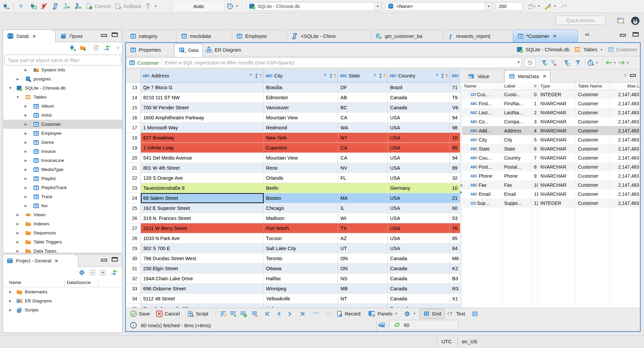 This screenshot has height=348, width=644. I want to click on rollback-button: Rollback, so click(128, 6).